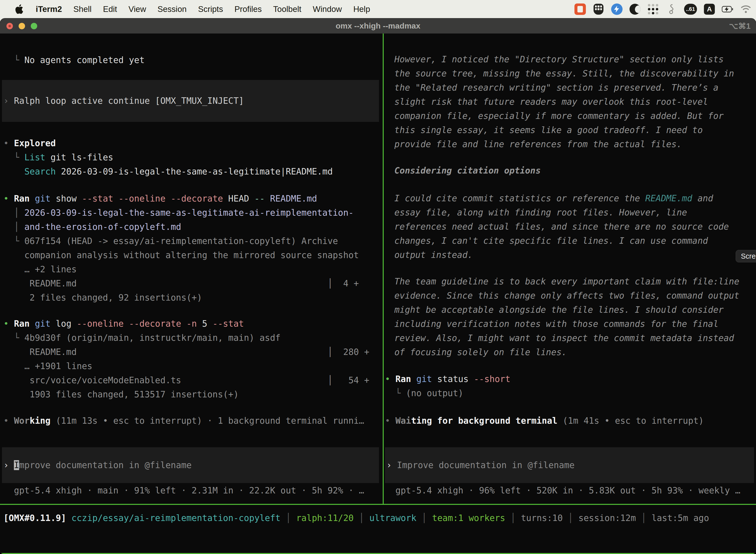  Describe the element at coordinates (570, 379) in the screenshot. I see `ran-command-line: • Ran git status --short` at that location.